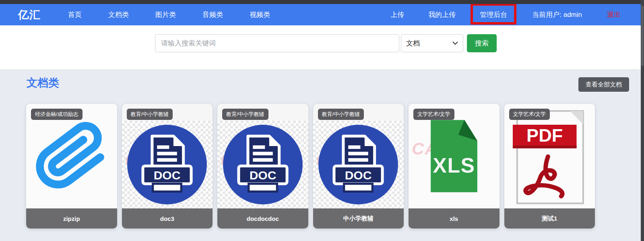 The width and height of the screenshot is (644, 241). I want to click on nav-item-docs: 文档类, so click(118, 14).